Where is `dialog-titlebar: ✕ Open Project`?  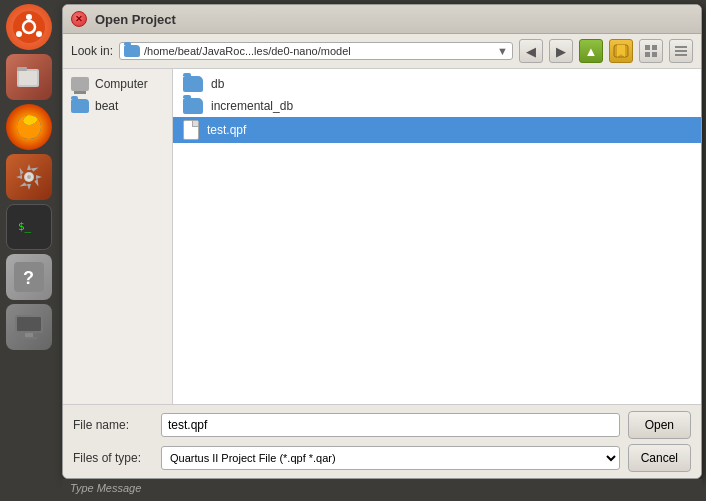 dialog-titlebar: ✕ Open Project is located at coordinates (382, 20).